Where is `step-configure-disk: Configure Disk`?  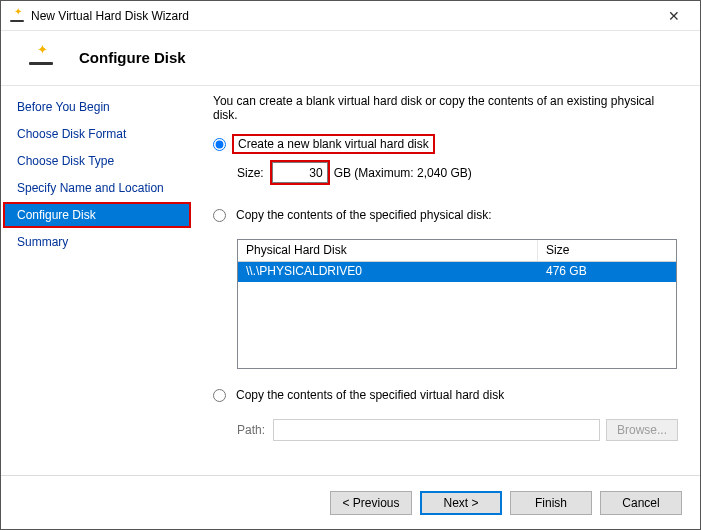
step-configure-disk: Configure Disk is located at coordinates (97, 215).